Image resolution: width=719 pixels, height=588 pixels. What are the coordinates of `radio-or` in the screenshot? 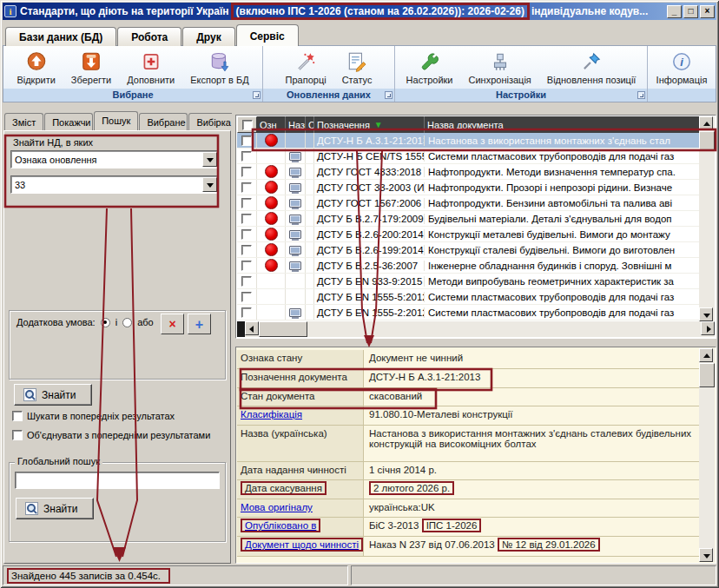 It's located at (127, 323).